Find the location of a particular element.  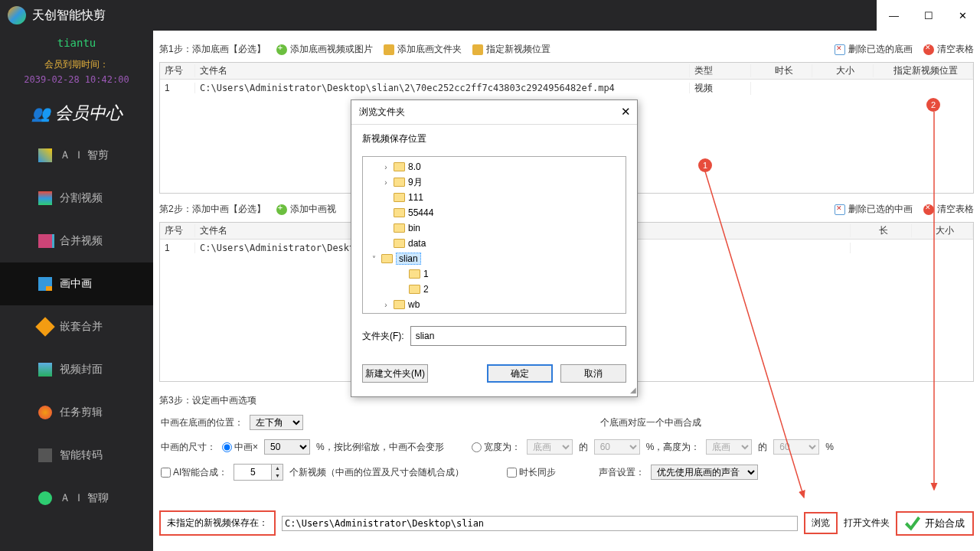

map-note: 个底画对应一个中画合成 is located at coordinates (651, 422).